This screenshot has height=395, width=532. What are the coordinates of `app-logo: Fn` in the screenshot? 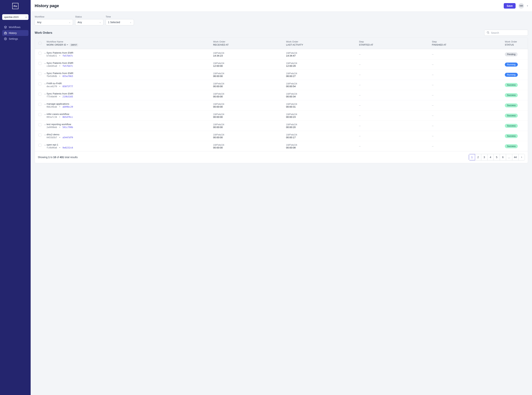 It's located at (15, 6).